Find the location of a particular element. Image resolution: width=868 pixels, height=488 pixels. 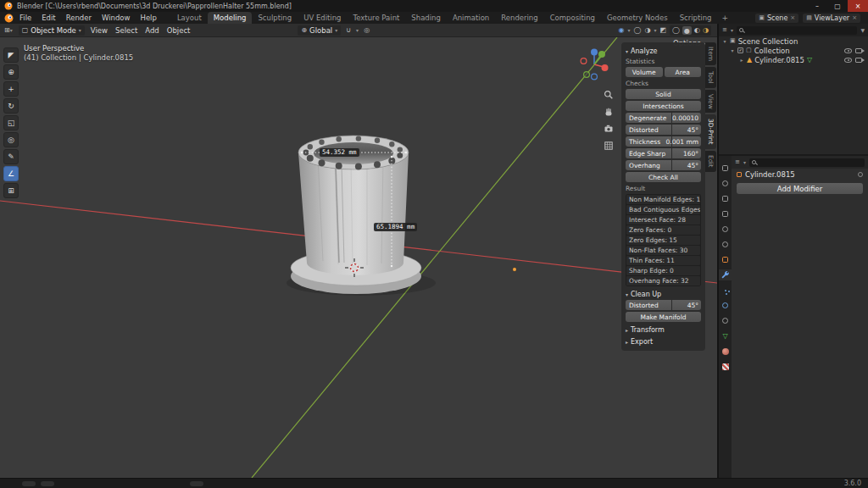

check-overhang-button: Overhang is located at coordinates (648, 165).